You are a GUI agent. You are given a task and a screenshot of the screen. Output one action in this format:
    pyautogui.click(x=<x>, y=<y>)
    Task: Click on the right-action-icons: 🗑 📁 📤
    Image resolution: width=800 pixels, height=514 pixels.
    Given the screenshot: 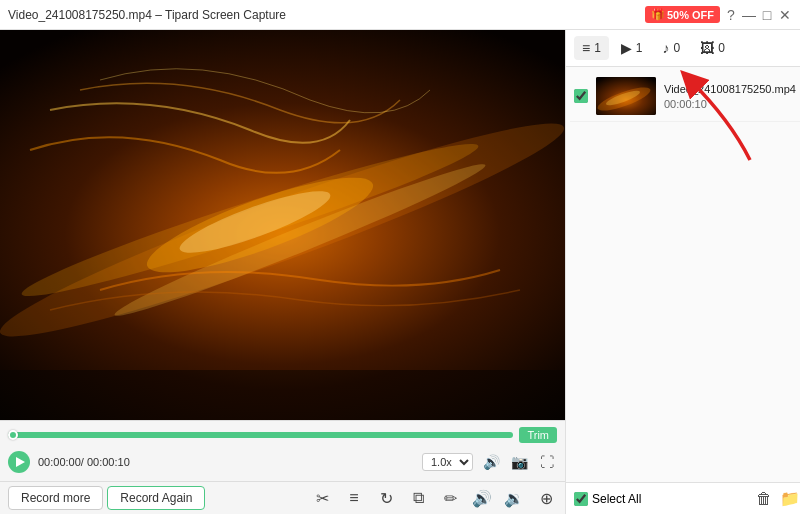 What is the action you would take?
    pyautogui.click(x=778, y=498)
    